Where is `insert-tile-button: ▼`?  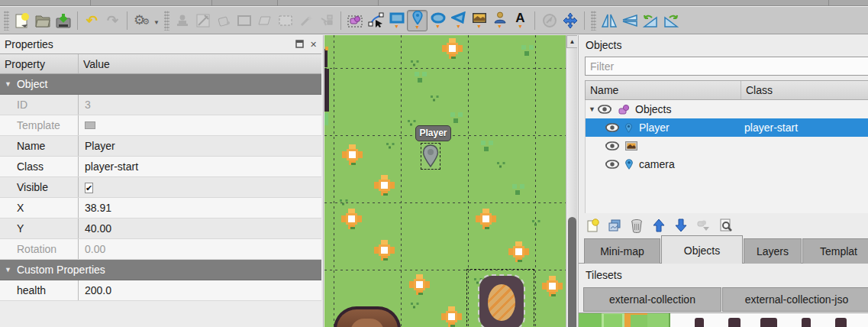
insert-tile-button: ▼ is located at coordinates (479, 21).